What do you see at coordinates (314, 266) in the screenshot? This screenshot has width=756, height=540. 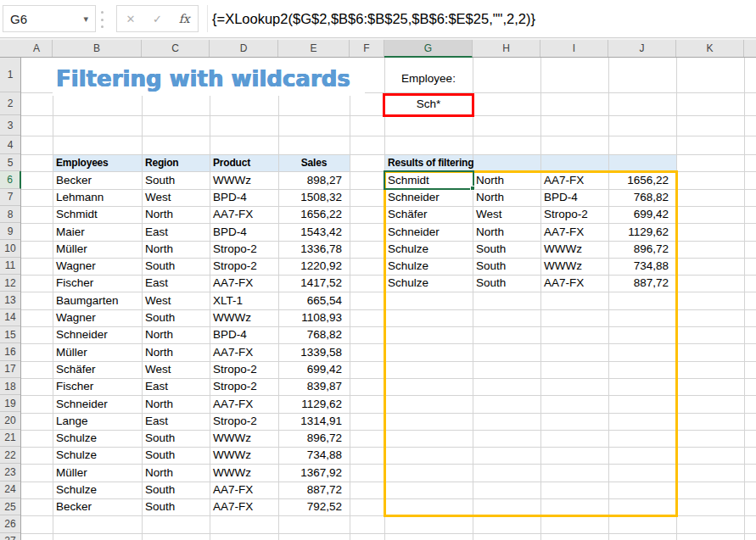 I see `cell-E11: 1220,92` at bounding box center [314, 266].